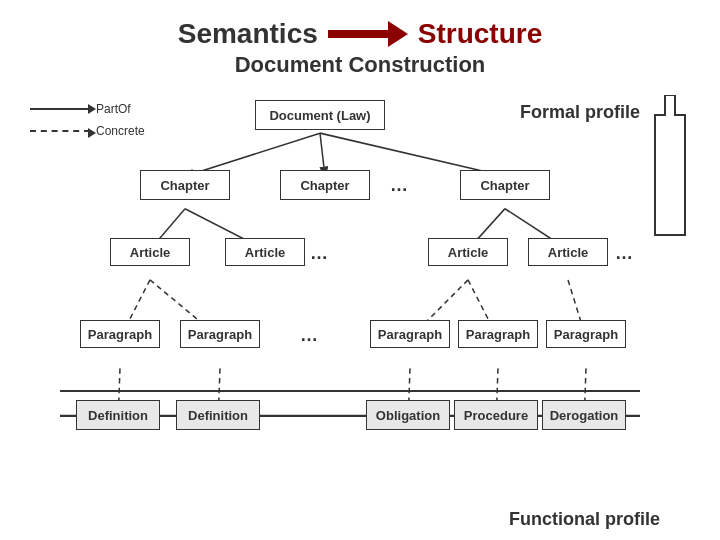 Image resolution: width=720 pixels, height=540 pixels. I want to click on definition1-node: Definition, so click(118, 415).